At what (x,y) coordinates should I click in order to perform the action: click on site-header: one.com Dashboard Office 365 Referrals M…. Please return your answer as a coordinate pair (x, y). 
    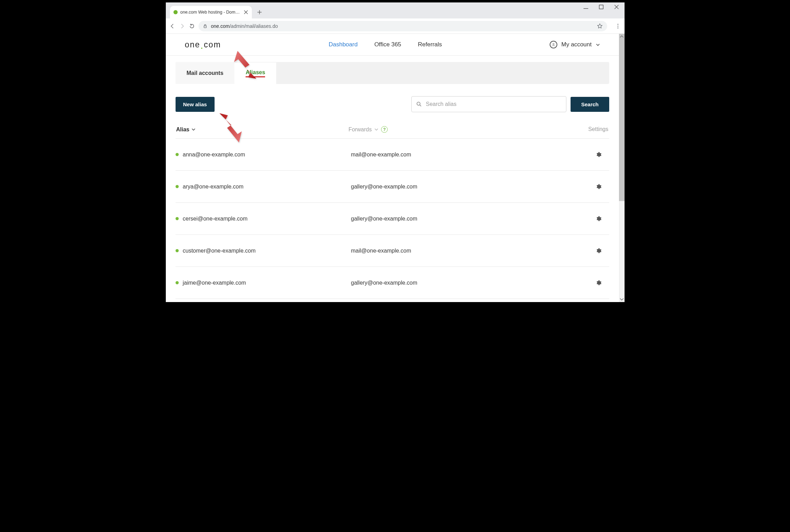
    Looking at the image, I should click on (392, 45).